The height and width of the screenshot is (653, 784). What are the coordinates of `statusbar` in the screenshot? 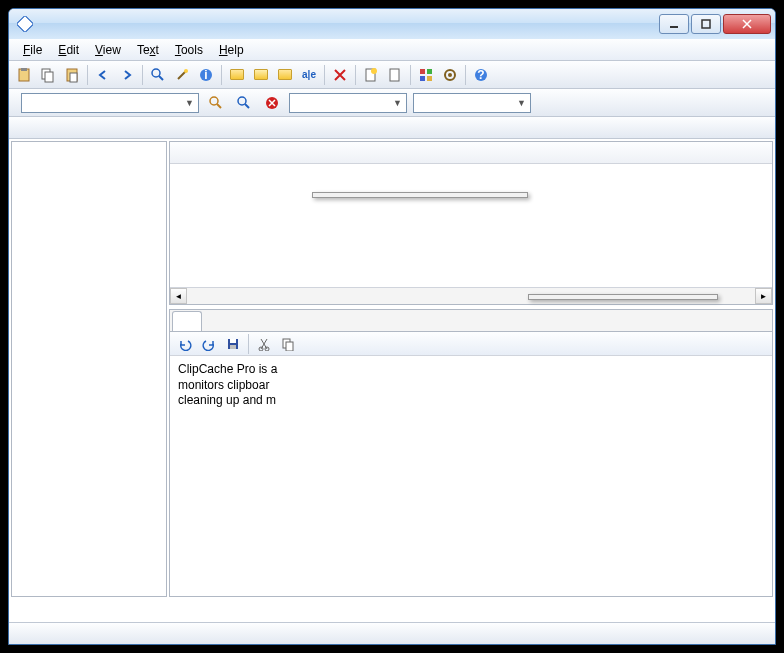 It's located at (392, 633).